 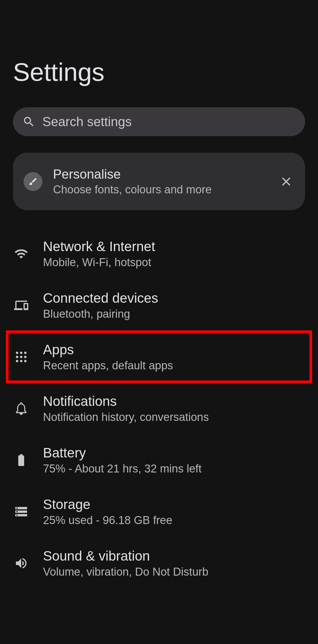 I want to click on brush-icon-wrap, so click(x=33, y=182).